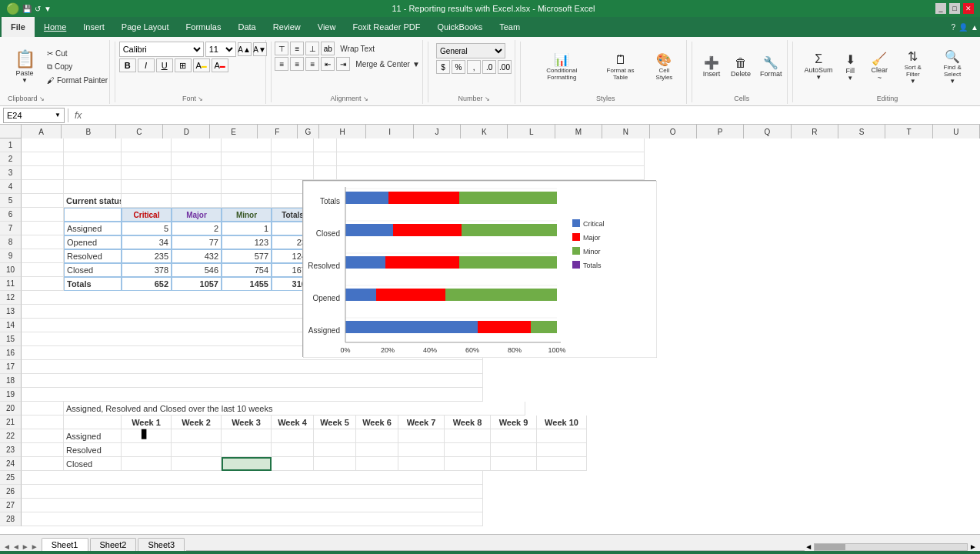  Describe the element at coordinates (197, 215) in the screenshot. I see `cell-d6: Major` at that location.